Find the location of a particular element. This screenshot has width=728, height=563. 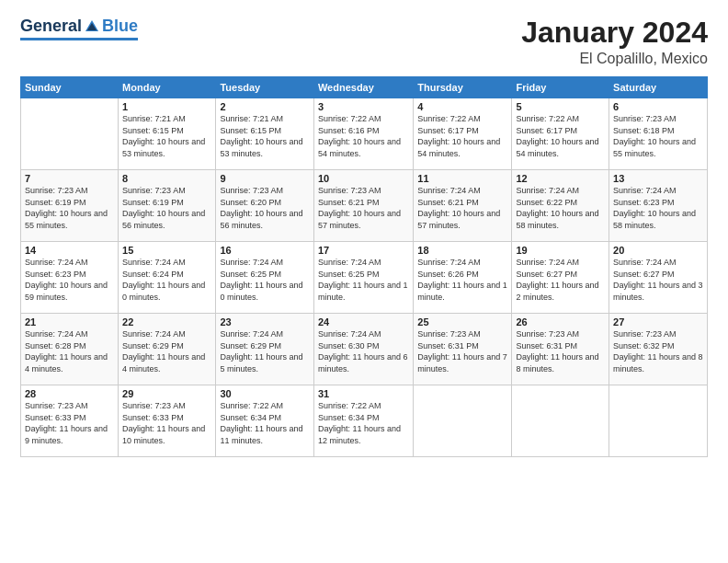

day-info: Sunrise: 7:23 AMSunset: 6:19 PMDaylight:… is located at coordinates (167, 208).